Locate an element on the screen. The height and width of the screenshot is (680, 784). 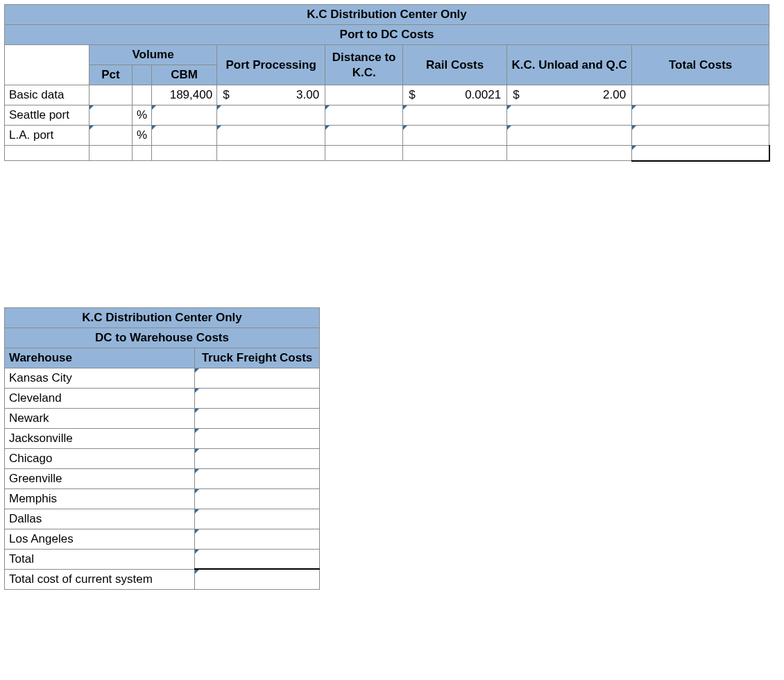
row-warehouse: Greenville is located at coordinates (162, 479).